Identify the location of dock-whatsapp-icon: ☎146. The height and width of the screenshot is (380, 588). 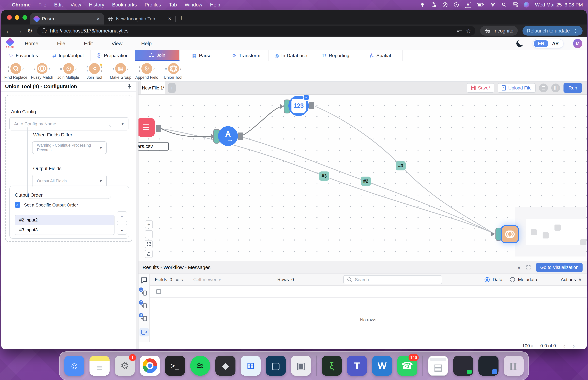
(407, 366).